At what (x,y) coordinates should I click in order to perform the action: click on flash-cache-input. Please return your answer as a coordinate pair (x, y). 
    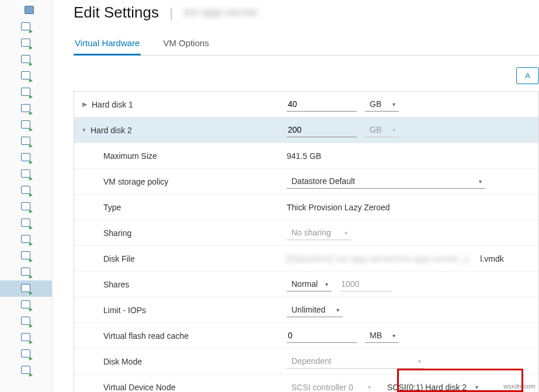
    Looking at the image, I should click on (322, 335).